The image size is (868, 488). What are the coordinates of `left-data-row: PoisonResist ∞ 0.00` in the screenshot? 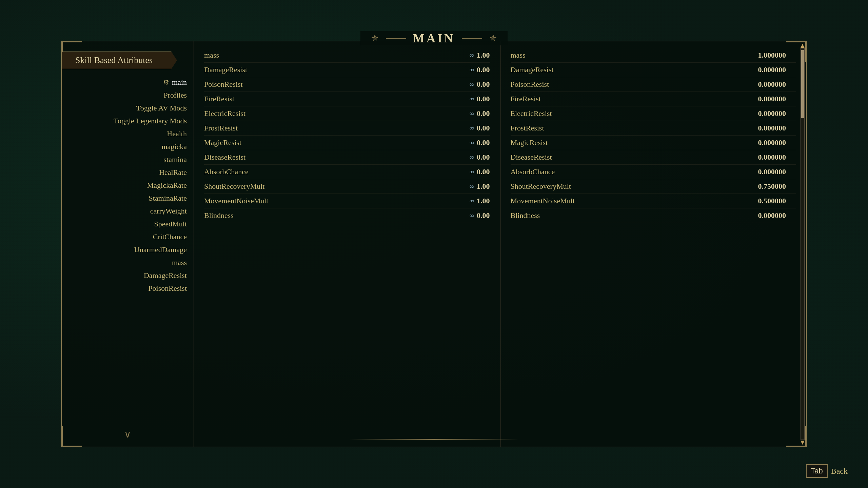 It's located at (347, 85).